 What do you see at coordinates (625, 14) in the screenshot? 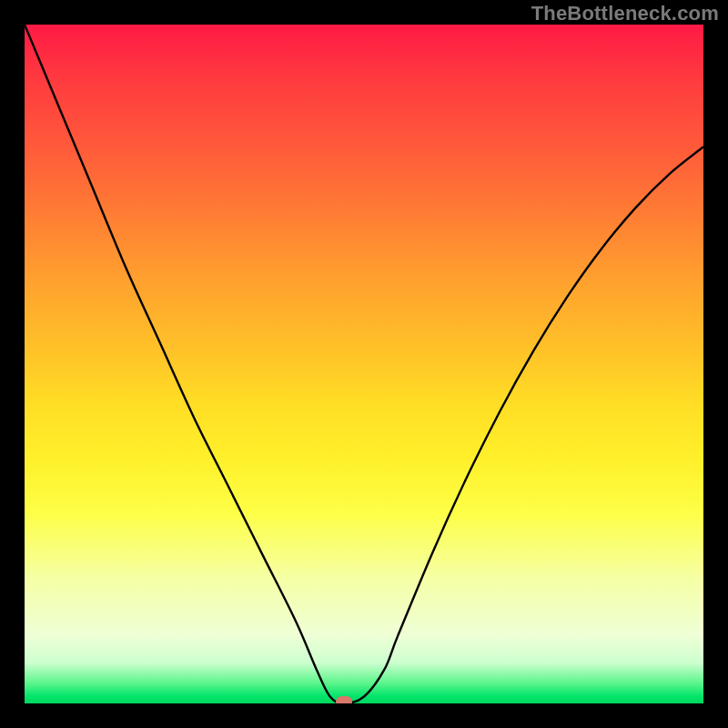
I see `watermark-text: TheBottleneck.com` at bounding box center [625, 14].